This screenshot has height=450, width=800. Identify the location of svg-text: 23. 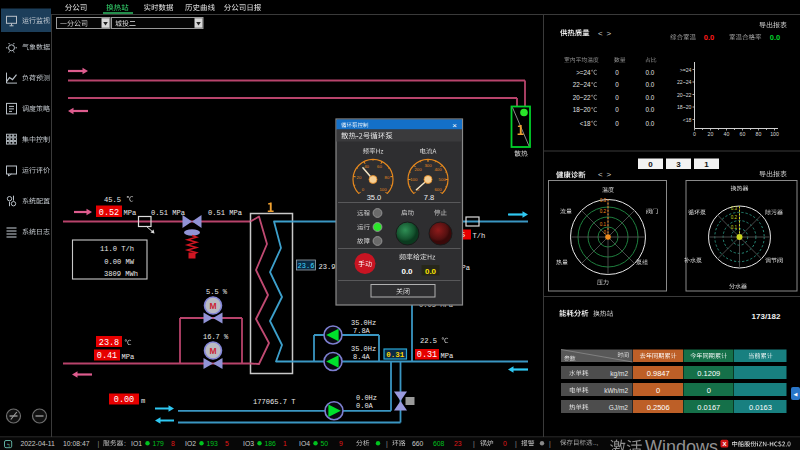
(458, 444).